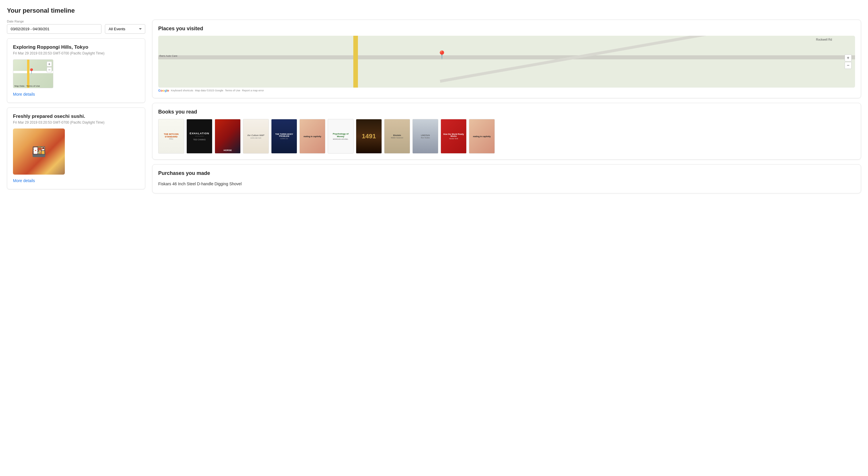  What do you see at coordinates (369, 136) in the screenshot?
I see `book-cover-1491: 1491` at bounding box center [369, 136].